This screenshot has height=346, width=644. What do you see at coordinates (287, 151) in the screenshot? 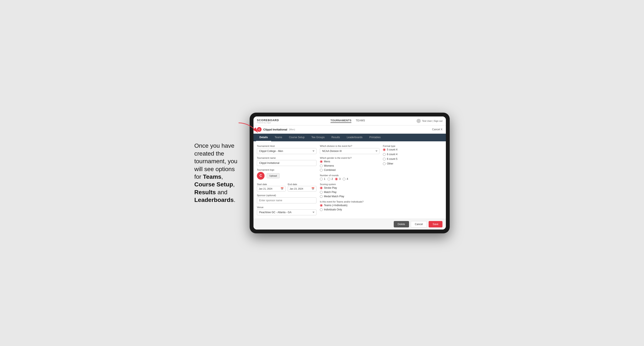
I see `tournament-host-select: Clippd College - Men` at bounding box center [287, 151].